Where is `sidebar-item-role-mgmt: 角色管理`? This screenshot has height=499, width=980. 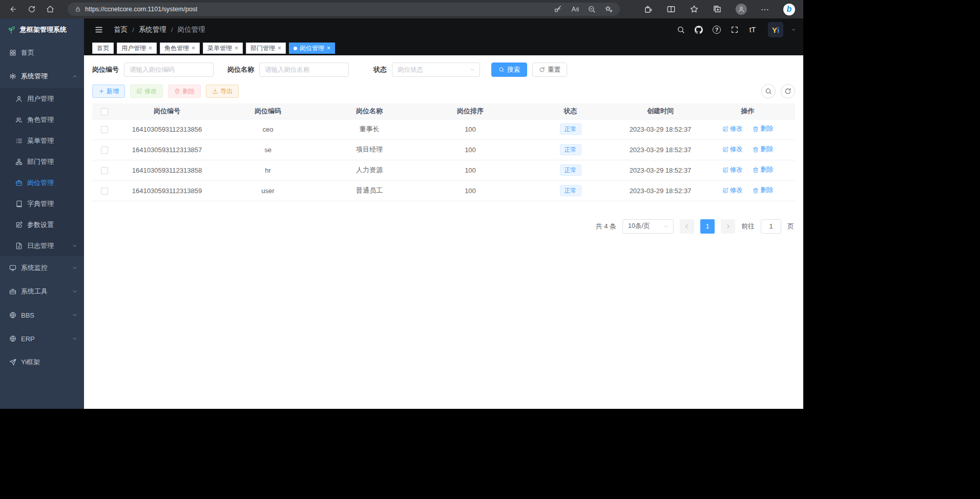 sidebar-item-role-mgmt: 角色管理 is located at coordinates (42, 120).